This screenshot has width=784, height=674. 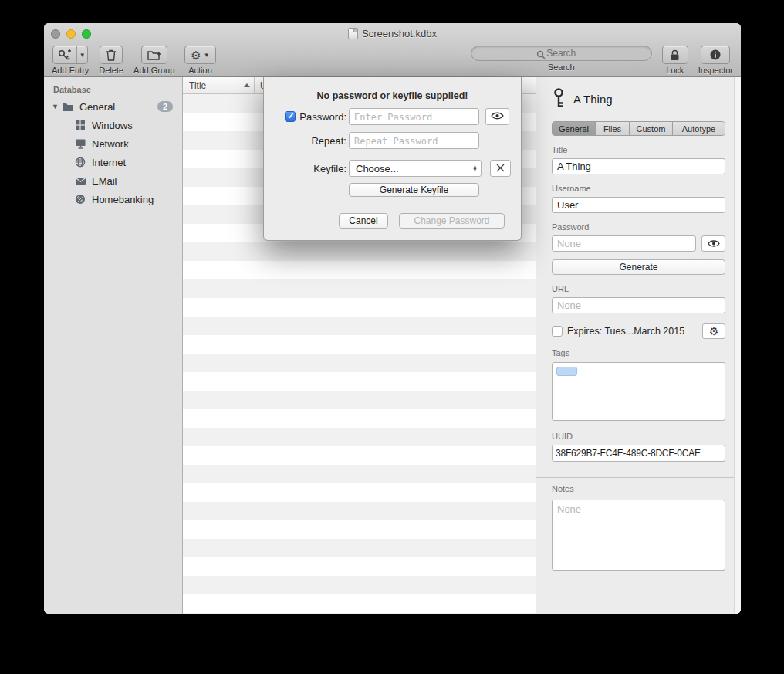 What do you see at coordinates (384, 221) in the screenshot?
I see `sheet-actions: Cancel Change Password` at bounding box center [384, 221].